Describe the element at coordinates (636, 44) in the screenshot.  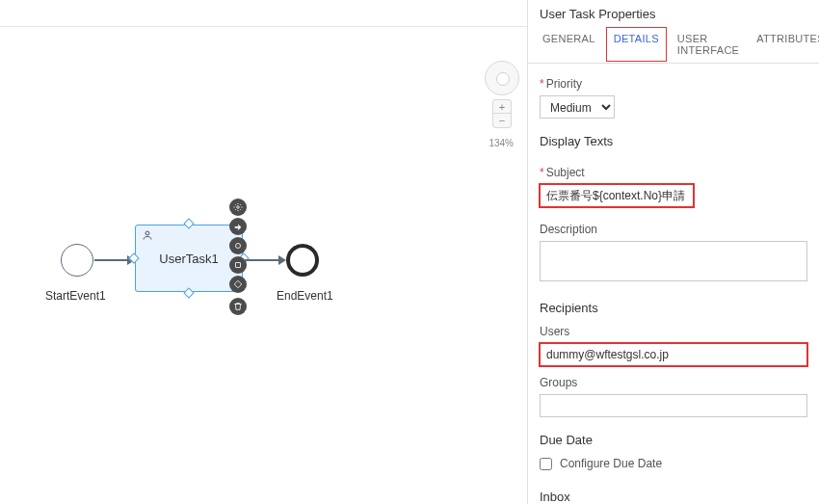
I see `tab-details: DETAILS` at that location.